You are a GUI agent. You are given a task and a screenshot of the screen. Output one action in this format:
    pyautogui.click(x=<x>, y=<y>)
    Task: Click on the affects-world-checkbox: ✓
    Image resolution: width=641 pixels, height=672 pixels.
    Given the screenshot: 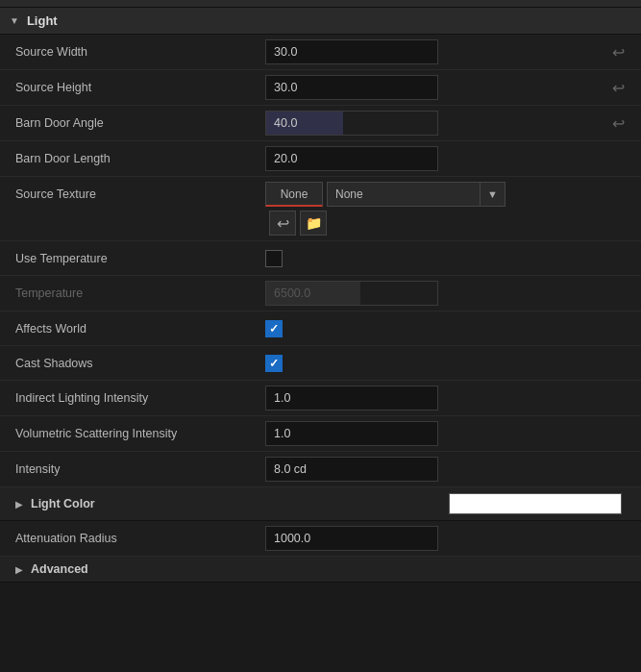 What is the action you would take?
    pyautogui.click(x=274, y=329)
    